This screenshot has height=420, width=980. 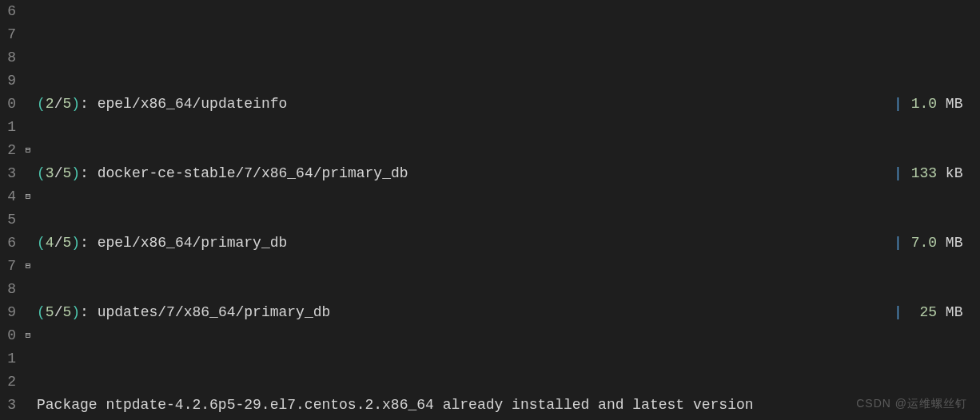 What do you see at coordinates (508, 174) in the screenshot?
I see `download-line: (3/5): docker-ce-stable/7/x86_64/primary…` at bounding box center [508, 174].